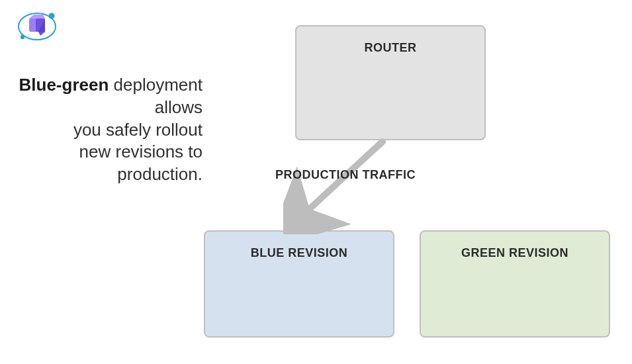  What do you see at coordinates (345, 175) in the screenshot?
I see `traffic-label-text: PRODUCTION TRAFFIC` at bounding box center [345, 175].